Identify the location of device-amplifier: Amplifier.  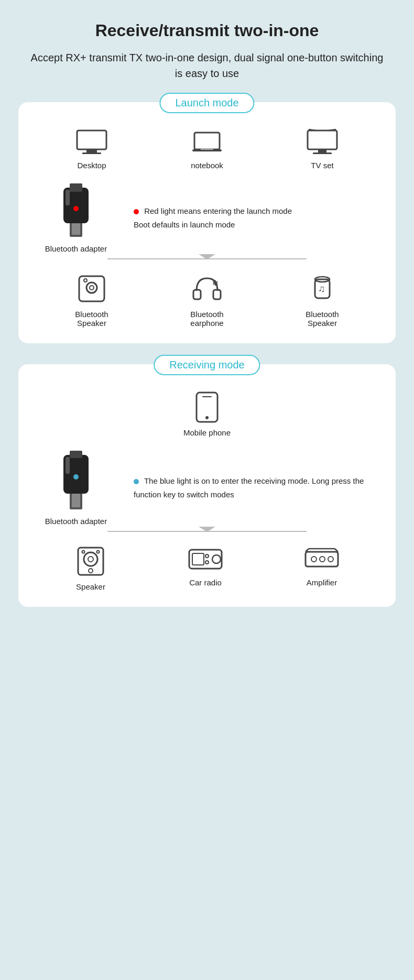
(322, 566).